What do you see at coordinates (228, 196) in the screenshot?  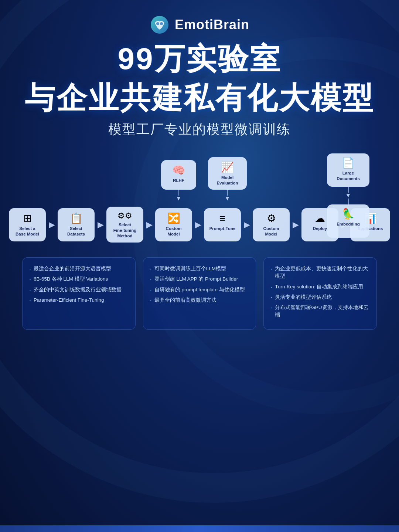 I see `v-conn-eval: ▼` at bounding box center [228, 196].